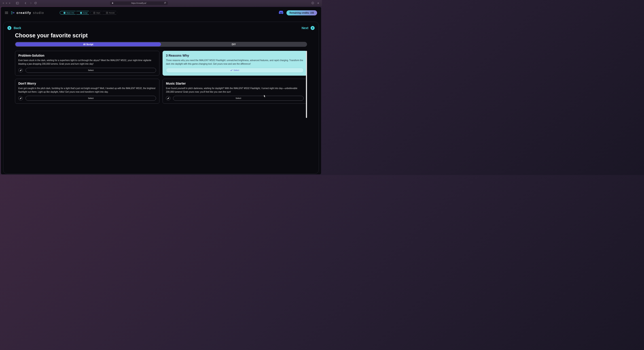 This screenshot has height=350, width=644. What do you see at coordinates (235, 63) in the screenshot?
I see `script-card-3-reasons-why: 3 Reasons Why Three reasons why you need…` at bounding box center [235, 63].